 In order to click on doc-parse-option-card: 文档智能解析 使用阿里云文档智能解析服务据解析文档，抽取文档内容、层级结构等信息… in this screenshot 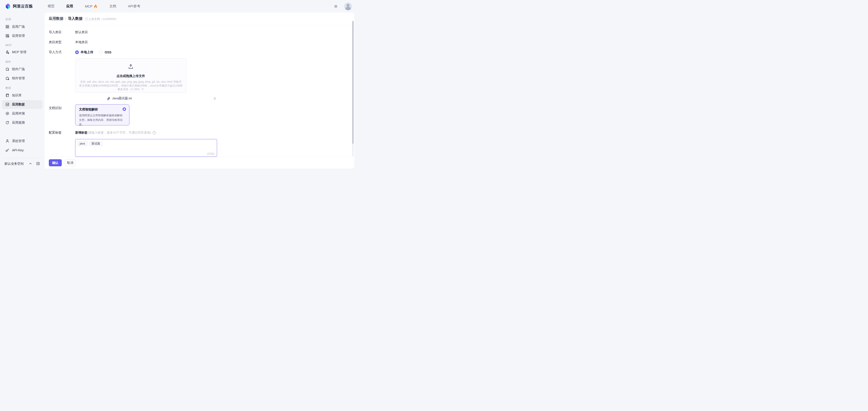, I will do `click(102, 115)`.